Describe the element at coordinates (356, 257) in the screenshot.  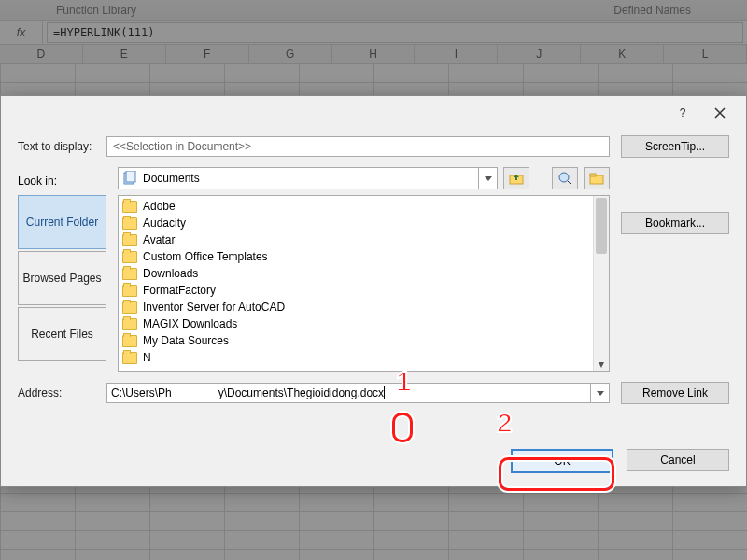
I see `list-item: Custom Office Templates` at that location.